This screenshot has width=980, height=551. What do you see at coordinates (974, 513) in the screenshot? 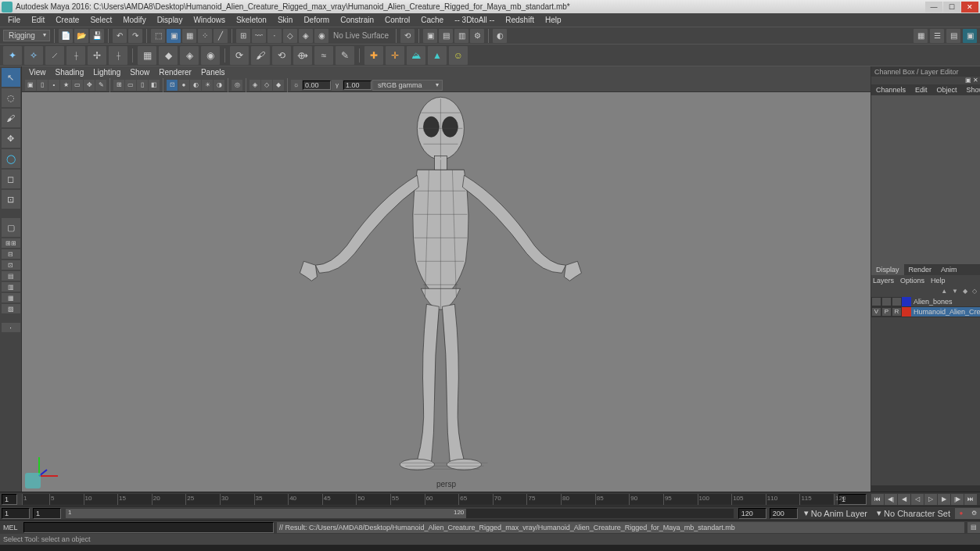
I see `anim-prefs-icon: ⚙` at bounding box center [974, 513].